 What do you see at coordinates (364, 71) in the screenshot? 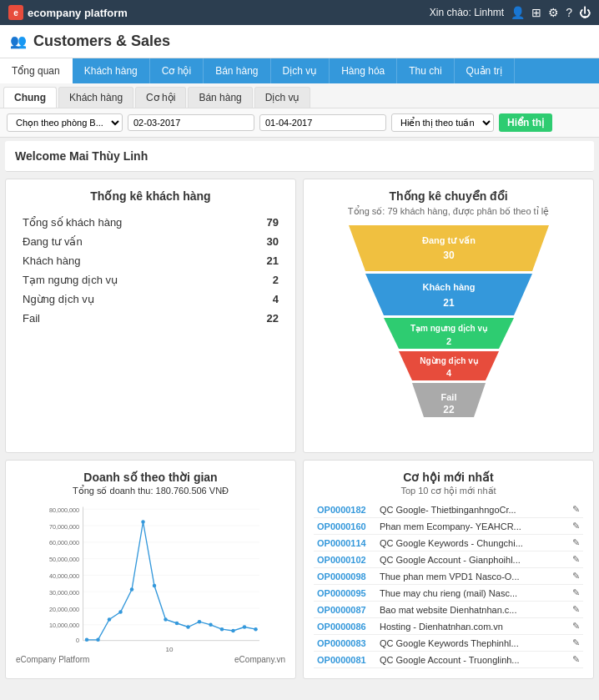
I see `nav-tab-hanghoa: Hàng hóa` at bounding box center [364, 71].